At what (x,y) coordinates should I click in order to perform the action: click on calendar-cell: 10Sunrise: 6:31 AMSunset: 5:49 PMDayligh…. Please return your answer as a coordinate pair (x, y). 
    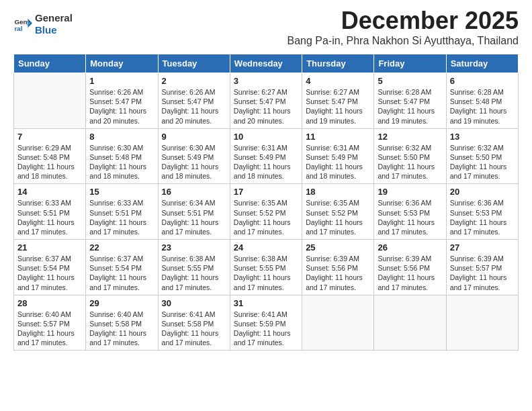
    Looking at the image, I should click on (266, 156).